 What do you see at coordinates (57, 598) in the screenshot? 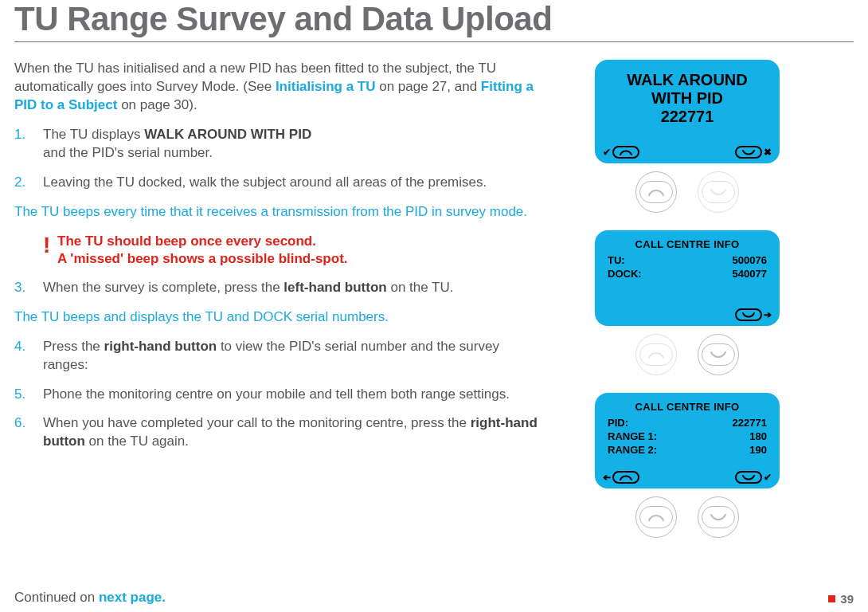
I see `continued-text: Continued on` at bounding box center [57, 598].